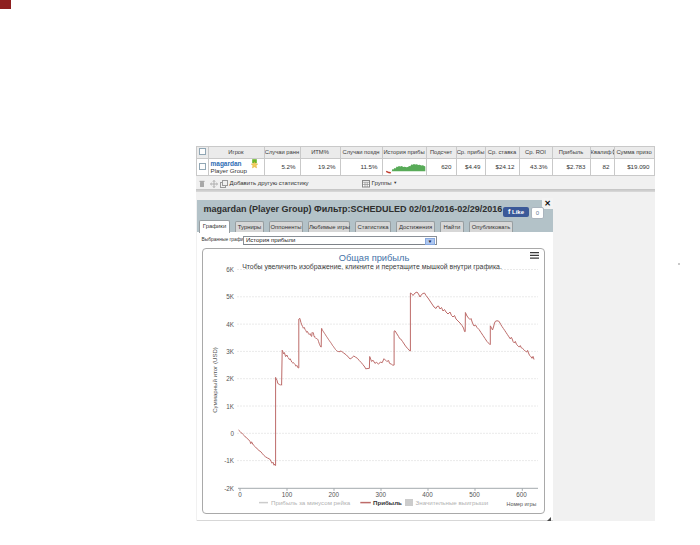 The height and width of the screenshot is (545, 700). I want to click on svg-text: -2K, so click(230, 488).